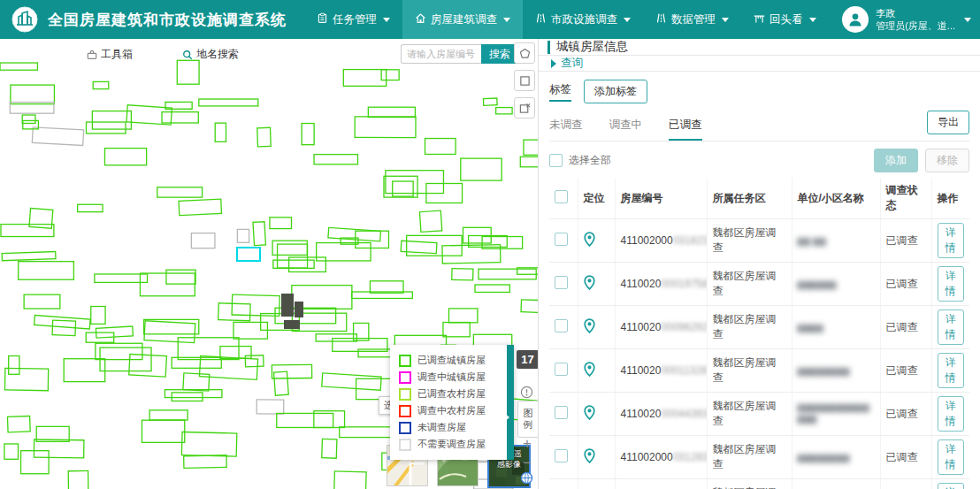 This screenshot has width=980, height=489. Describe the element at coordinates (950, 198) in the screenshot. I see `column-header: 操作` at that location.